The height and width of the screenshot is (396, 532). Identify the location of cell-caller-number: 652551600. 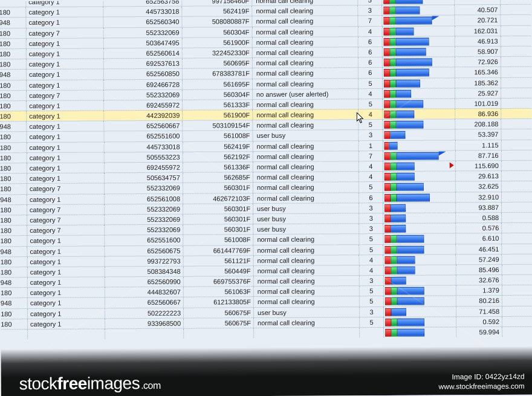
(144, 241).